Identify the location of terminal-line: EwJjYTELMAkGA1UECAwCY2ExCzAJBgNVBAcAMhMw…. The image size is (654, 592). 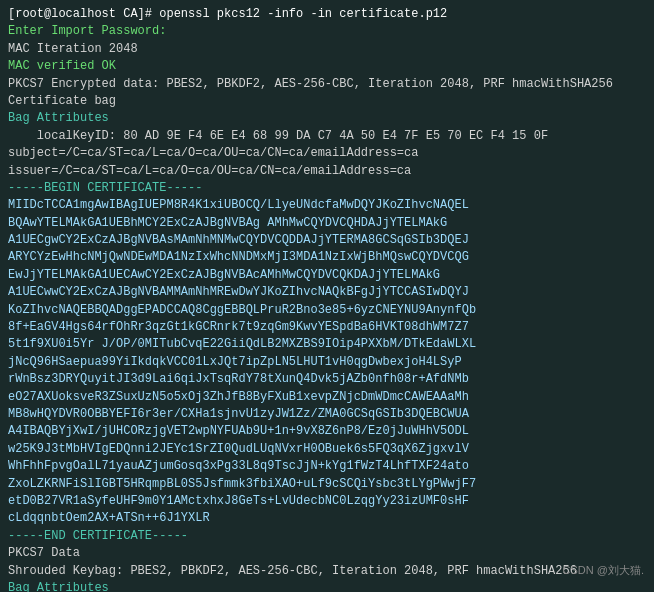
(327, 276).